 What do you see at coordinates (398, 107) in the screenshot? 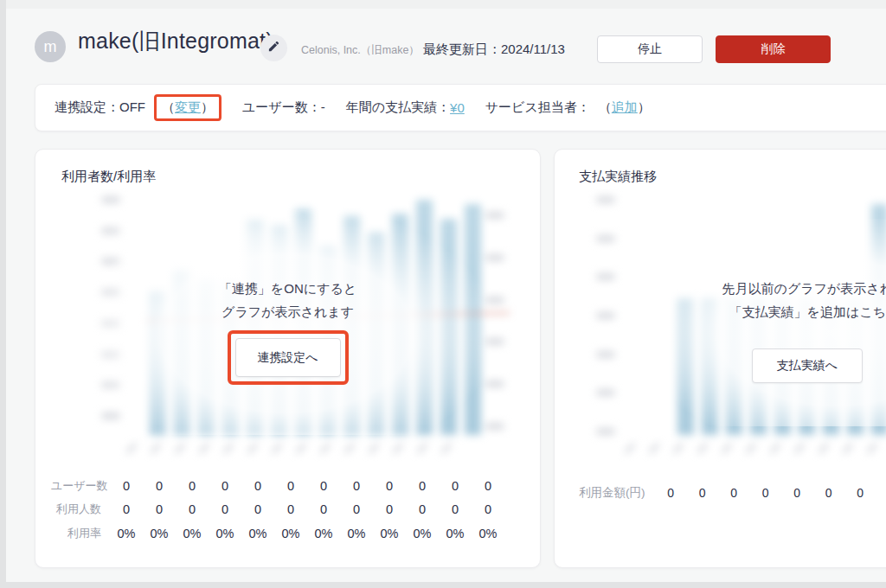
I see `annual-payment-label: 年間の支払実績：` at bounding box center [398, 107].